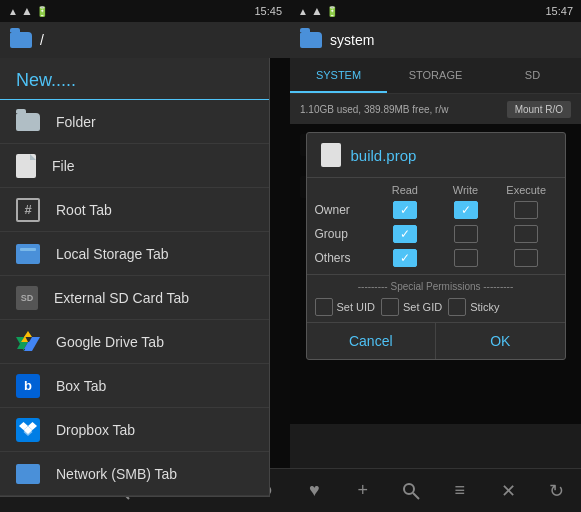  What do you see at coordinates (345, 258) in the screenshot?
I see `perm-others-label: Others` at bounding box center [345, 258].